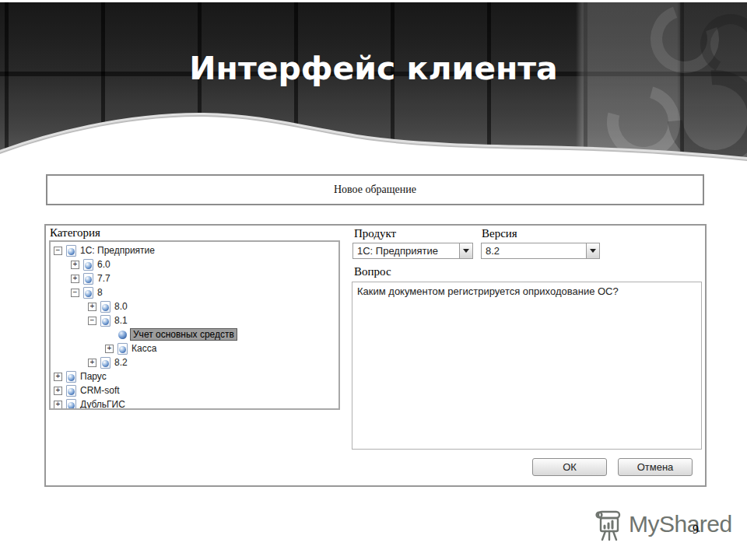 This screenshot has width=747, height=560. I want to click on tree-item-label: 8, so click(100, 292).